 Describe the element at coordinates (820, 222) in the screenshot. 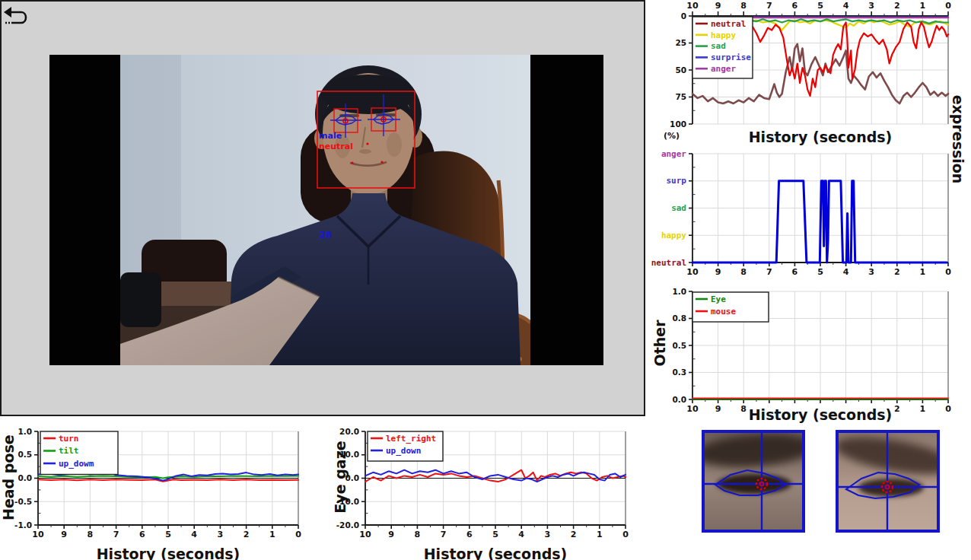

I see `series-current-expression` at that location.